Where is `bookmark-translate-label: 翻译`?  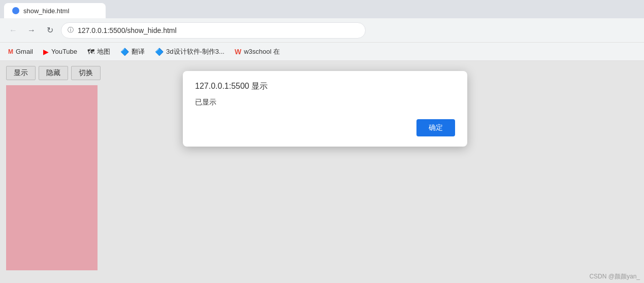
bookmark-translate-label: 翻译 is located at coordinates (138, 52).